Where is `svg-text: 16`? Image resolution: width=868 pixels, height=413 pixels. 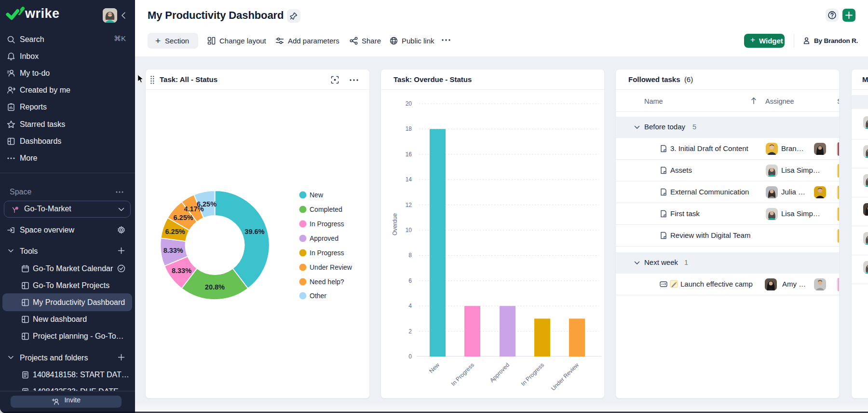
svg-text: 16 is located at coordinates (409, 154).